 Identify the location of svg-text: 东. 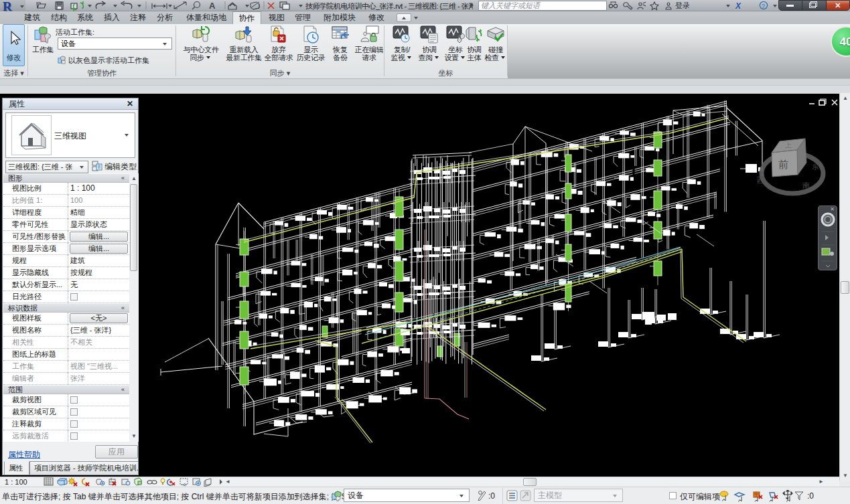
(816, 167).